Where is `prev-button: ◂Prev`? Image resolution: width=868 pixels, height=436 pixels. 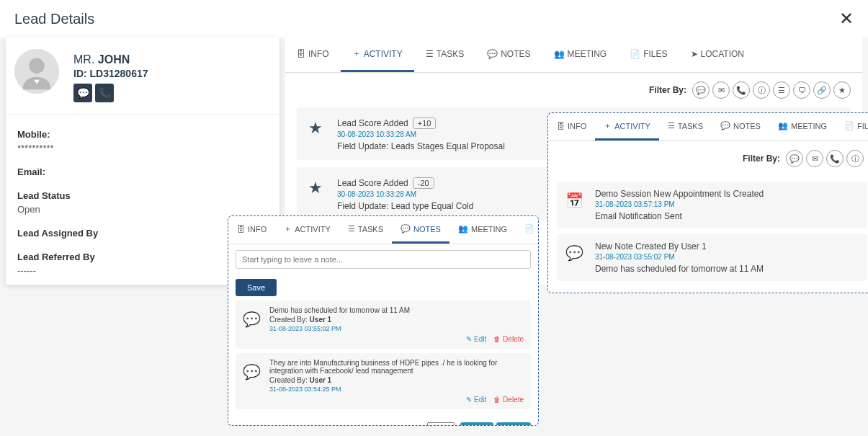
prev-button: ◂Prev is located at coordinates (477, 424).